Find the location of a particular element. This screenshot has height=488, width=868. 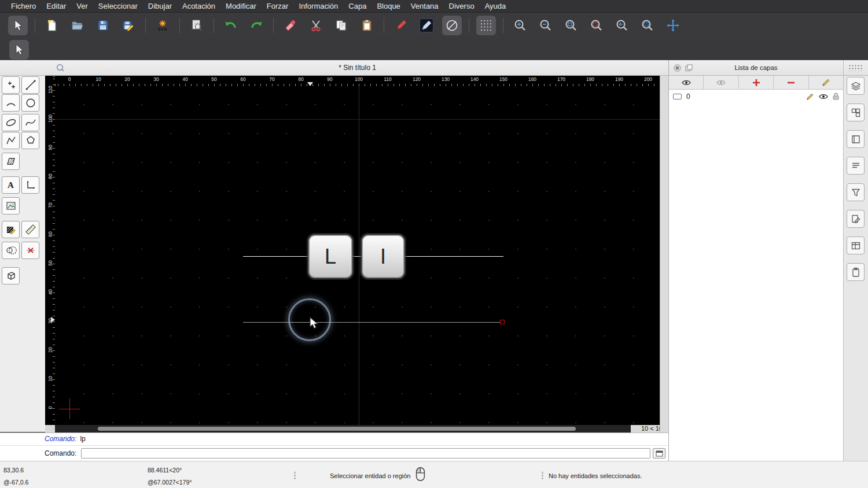

v-ruler-label: 70 is located at coordinates (50, 206).